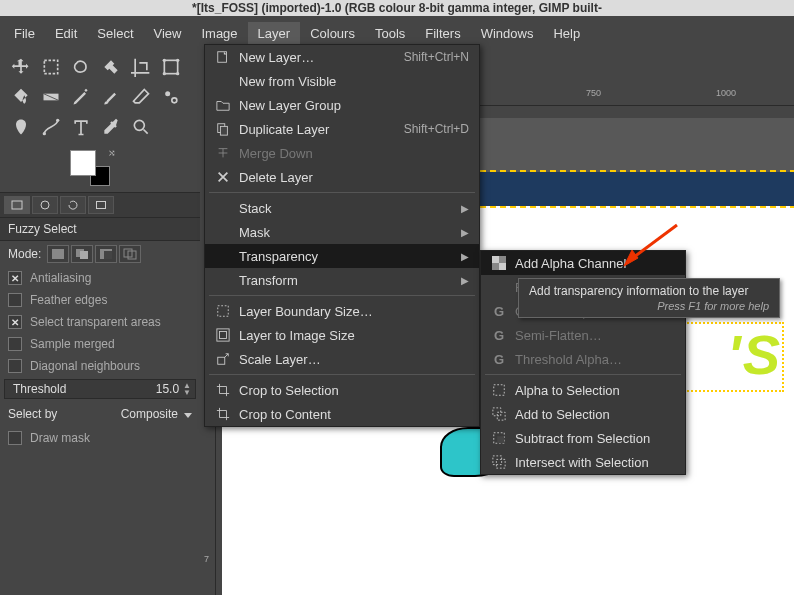 This screenshot has height=595, width=794. I want to click on menu-layer: Layer, so click(274, 34).